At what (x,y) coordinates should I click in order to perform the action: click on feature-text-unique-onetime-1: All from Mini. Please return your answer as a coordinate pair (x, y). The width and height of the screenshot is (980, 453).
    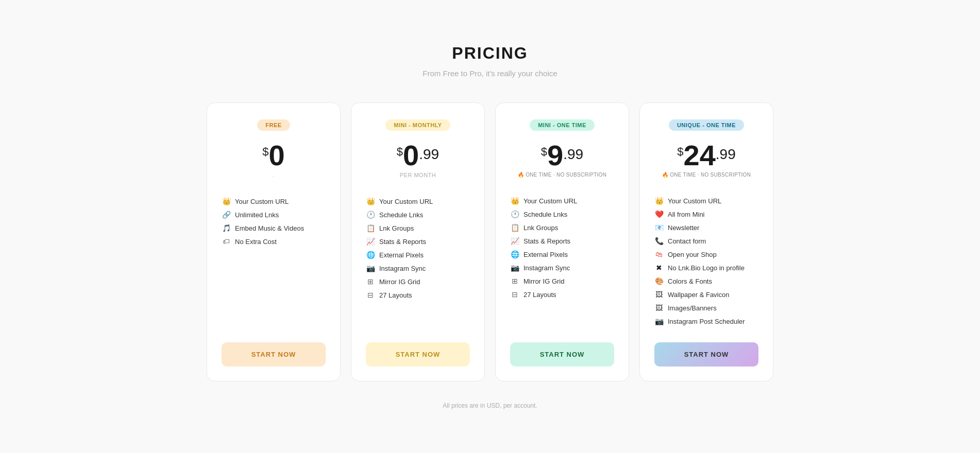
    Looking at the image, I should click on (686, 214).